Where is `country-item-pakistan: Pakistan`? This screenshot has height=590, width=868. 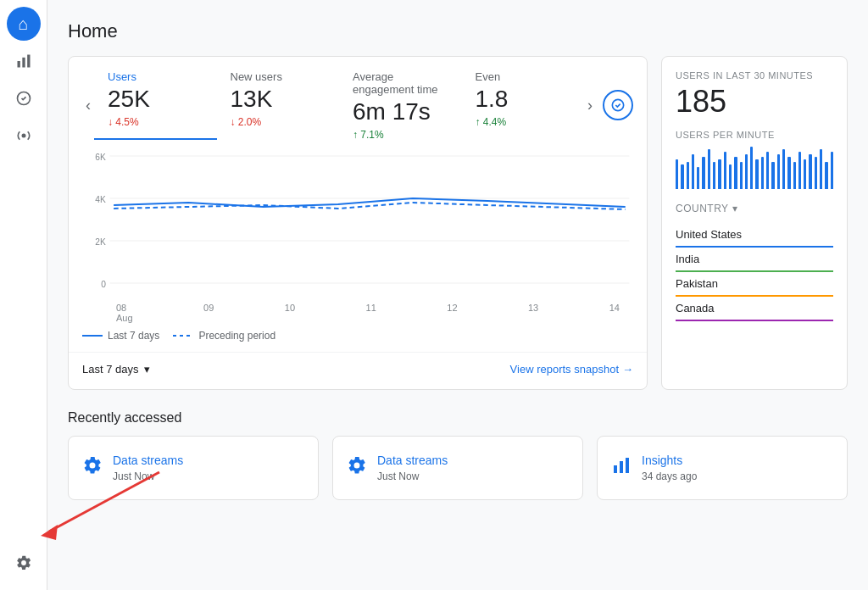 country-item-pakistan: Pakistan is located at coordinates (754, 285).